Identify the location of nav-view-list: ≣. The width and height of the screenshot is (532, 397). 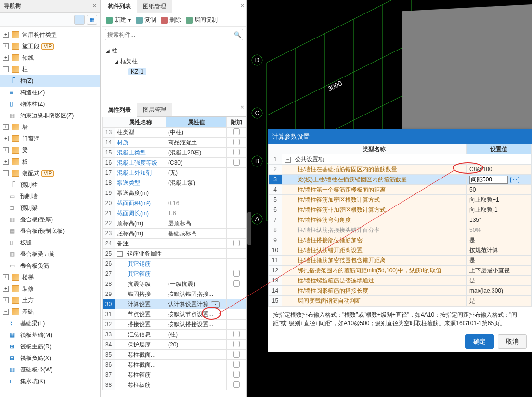
(79, 20).